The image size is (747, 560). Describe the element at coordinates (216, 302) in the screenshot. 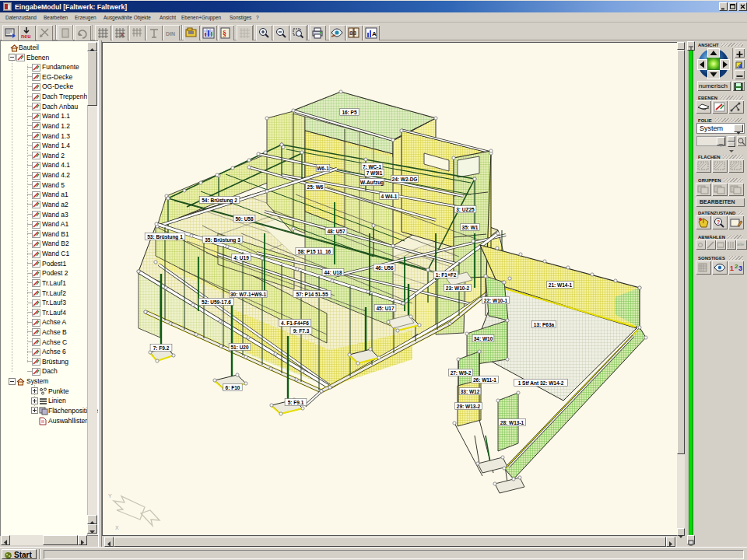

I see `svg-text: 52: U59-17.6` at that location.